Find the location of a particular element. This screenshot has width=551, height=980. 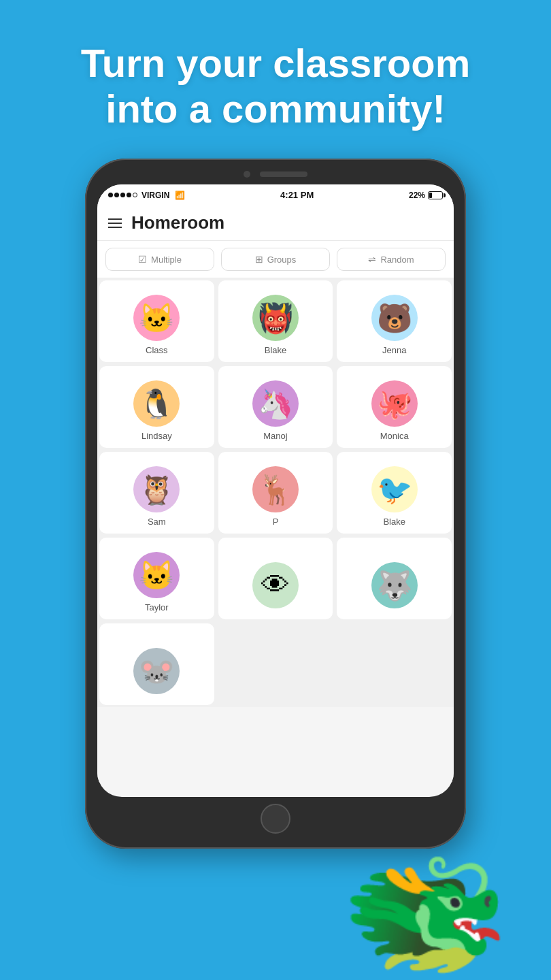

app-header: Homeroom is located at coordinates (276, 223).